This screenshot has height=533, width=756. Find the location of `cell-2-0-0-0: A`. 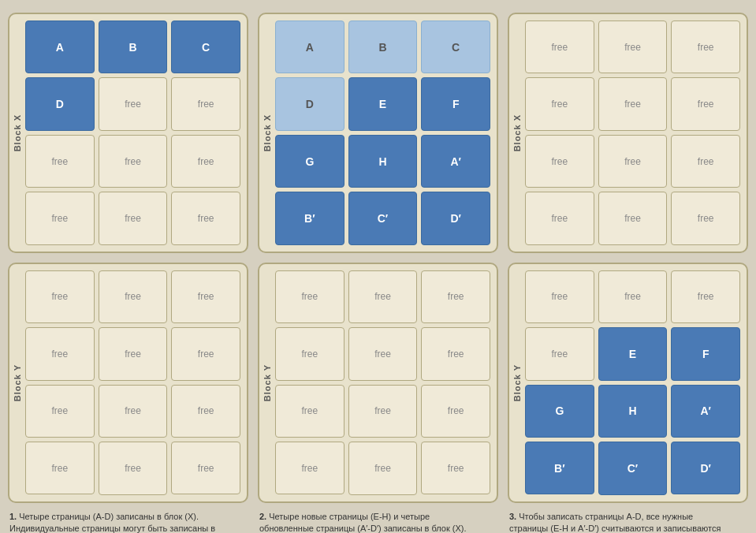

cell-2-0-0-0: A is located at coordinates (310, 47).